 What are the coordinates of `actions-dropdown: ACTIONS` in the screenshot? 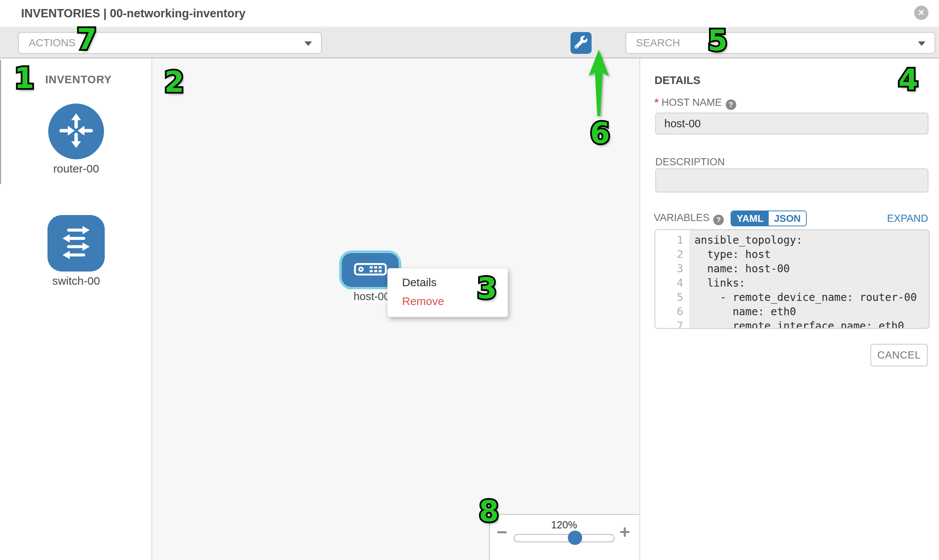 It's located at (170, 43).